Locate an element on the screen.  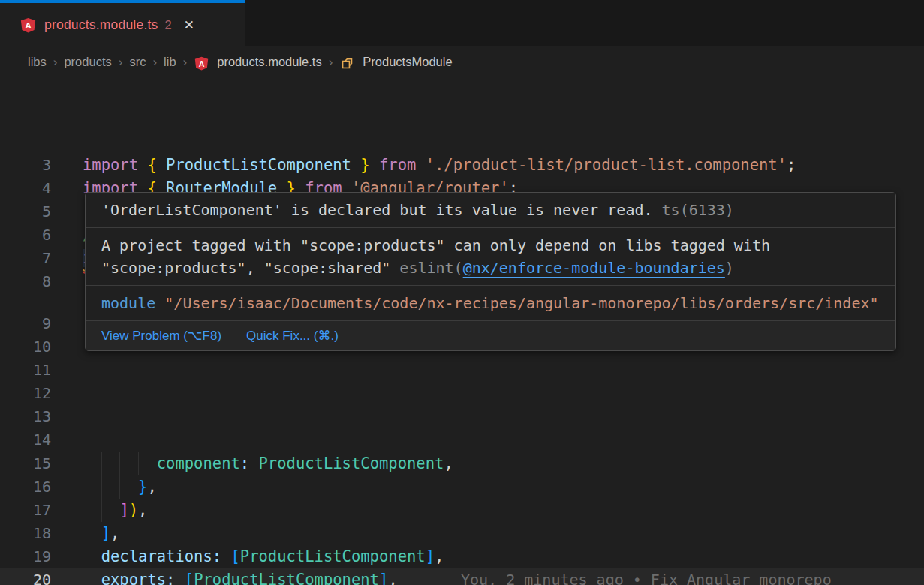
line-number: 20 is located at coordinates (26, 577).